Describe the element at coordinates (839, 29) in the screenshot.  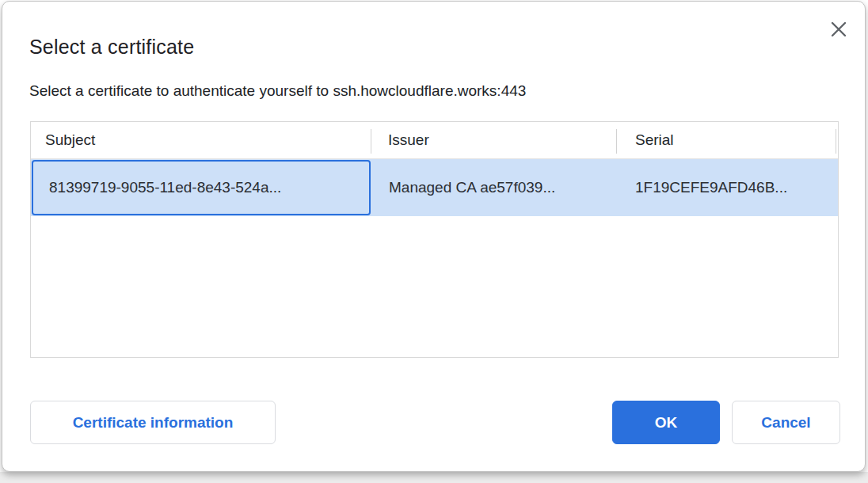
I see `close-icon` at that location.